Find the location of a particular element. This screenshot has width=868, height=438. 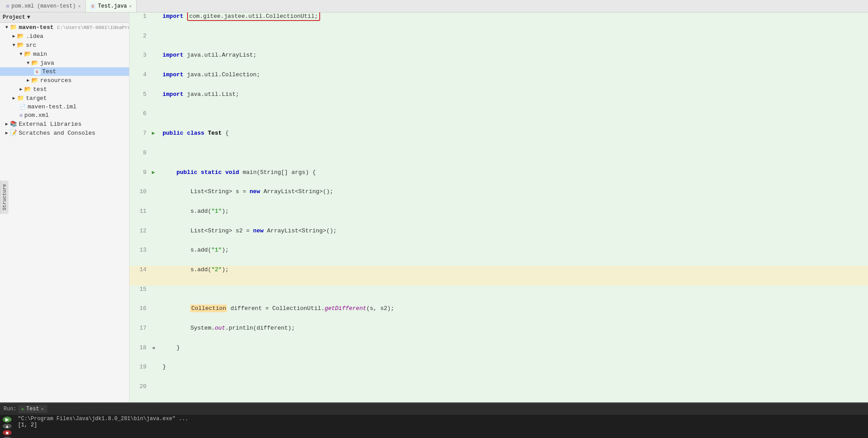

tree-item-java: ▼ 📂 java is located at coordinates (64, 63).